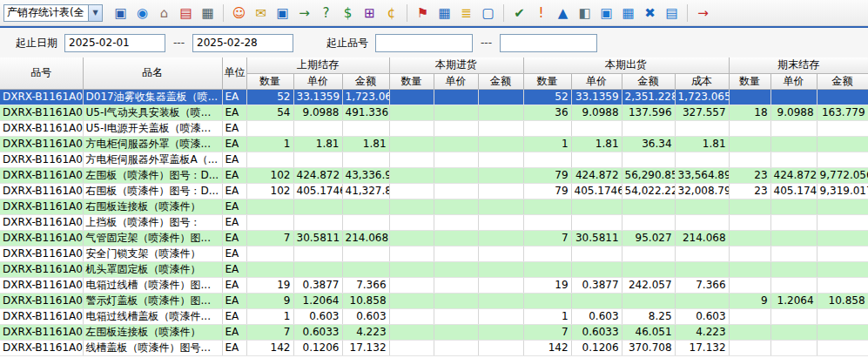  I want to click on exit-icon: →, so click(703, 13).